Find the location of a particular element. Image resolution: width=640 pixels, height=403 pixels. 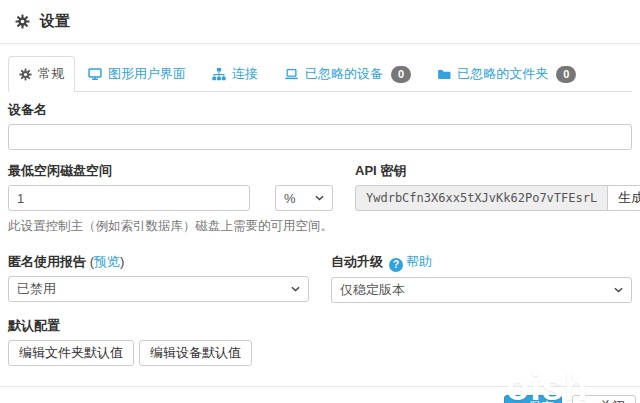

api-key-label: API 密钥 is located at coordinates (498, 171).